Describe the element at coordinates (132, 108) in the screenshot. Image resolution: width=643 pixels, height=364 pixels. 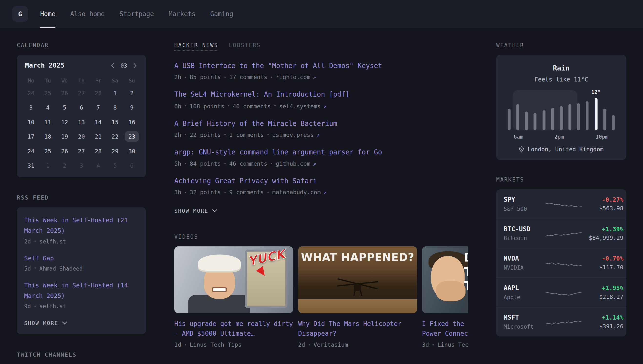
I see `calendar-day: 9` at that location.